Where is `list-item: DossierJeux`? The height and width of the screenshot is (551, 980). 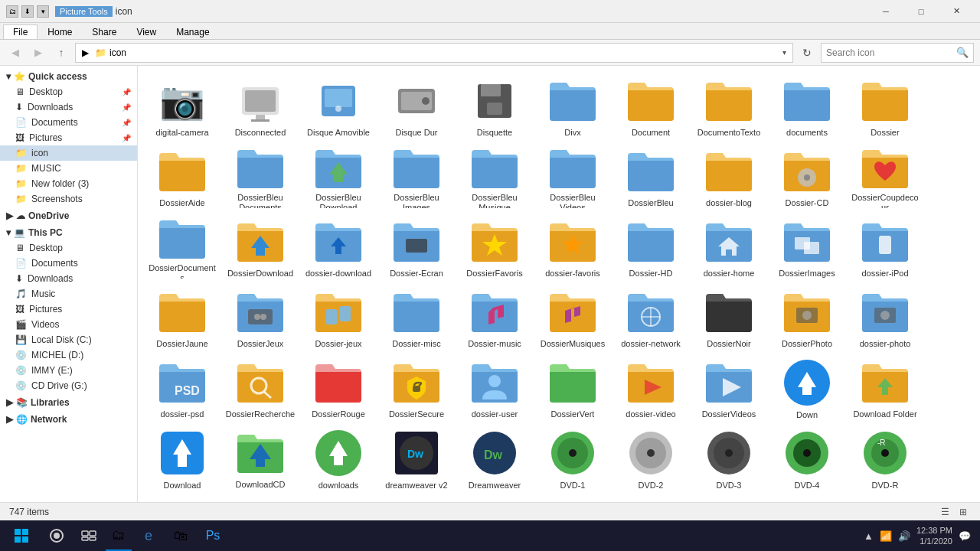
list-item: DossierJeux is located at coordinates (260, 318).